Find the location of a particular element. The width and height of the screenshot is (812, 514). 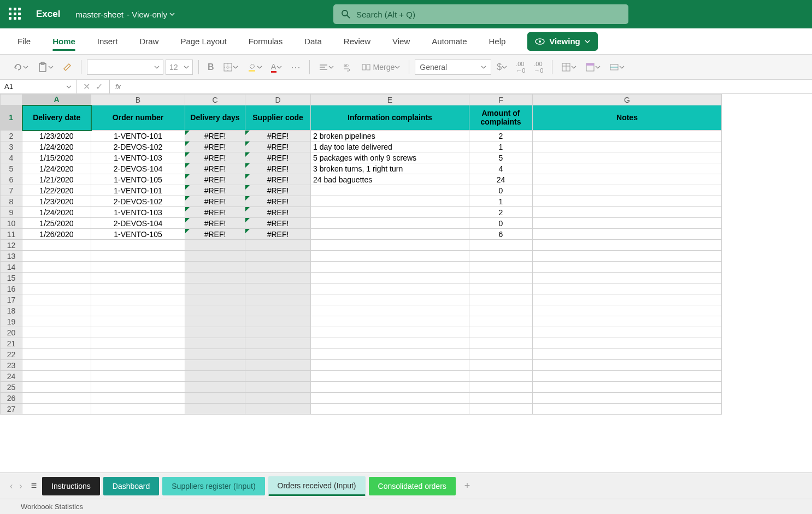

align-button is located at coordinates (326, 67).